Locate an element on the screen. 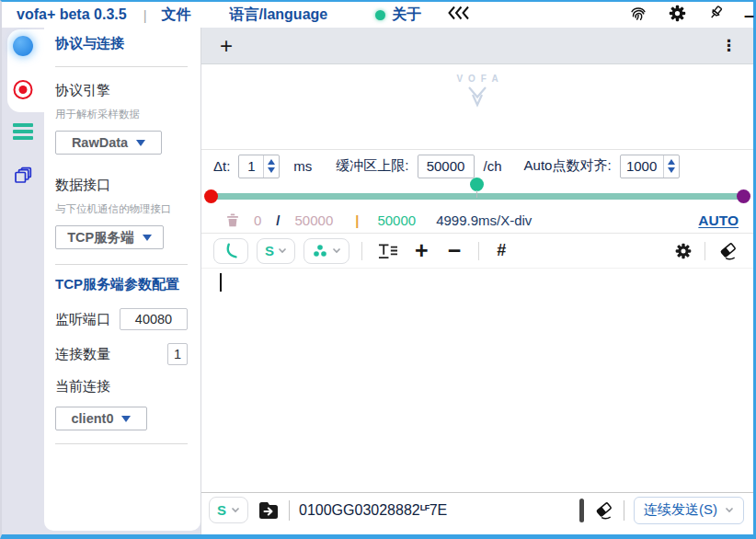  points-capacity: 50000 is located at coordinates (315, 221).